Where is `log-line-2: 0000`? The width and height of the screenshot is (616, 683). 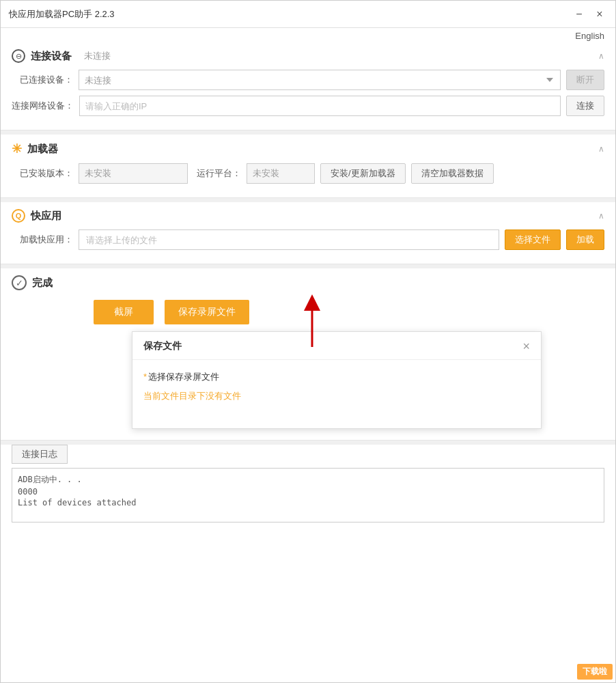
log-line-2: 0000 is located at coordinates (308, 492).